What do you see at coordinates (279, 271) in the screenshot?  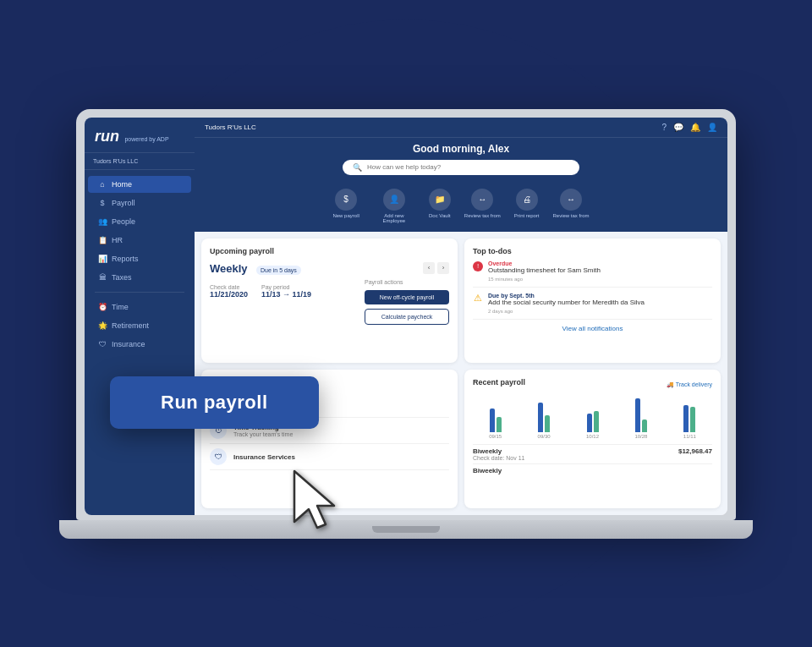 I see `due-badge: Due in 5 days` at bounding box center [279, 271].